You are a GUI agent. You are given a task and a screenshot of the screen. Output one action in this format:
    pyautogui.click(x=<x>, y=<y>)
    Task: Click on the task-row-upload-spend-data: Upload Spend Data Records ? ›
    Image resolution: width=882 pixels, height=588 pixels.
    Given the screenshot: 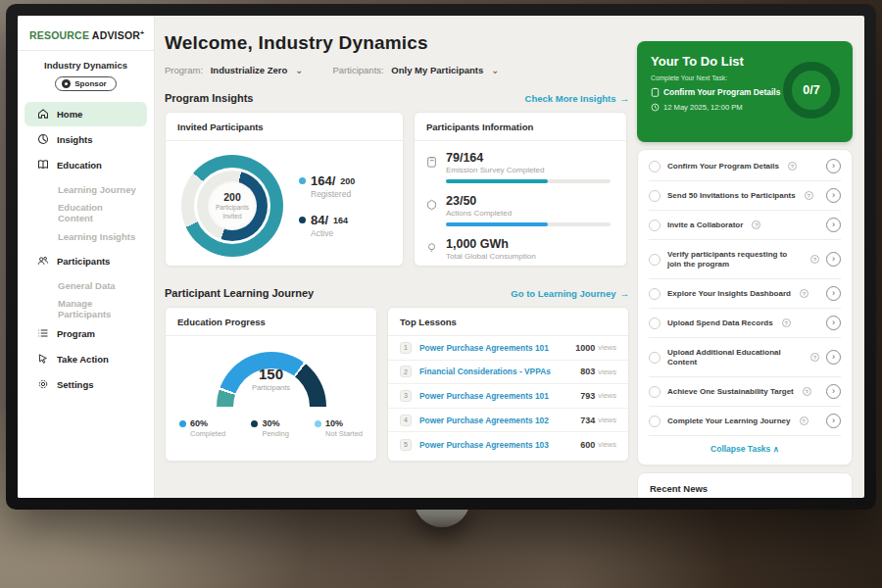 What is the action you would take?
    pyautogui.click(x=745, y=323)
    